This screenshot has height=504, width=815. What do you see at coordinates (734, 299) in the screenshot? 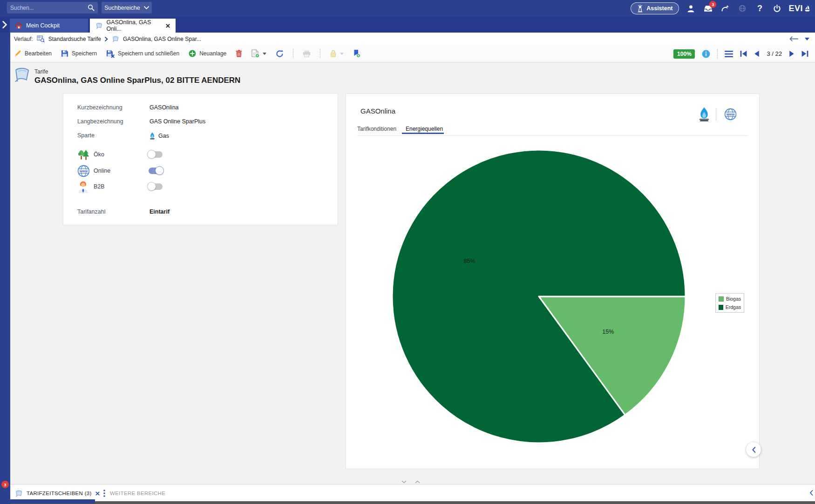
I see `legend-label-biogas: Biogas` at bounding box center [734, 299].